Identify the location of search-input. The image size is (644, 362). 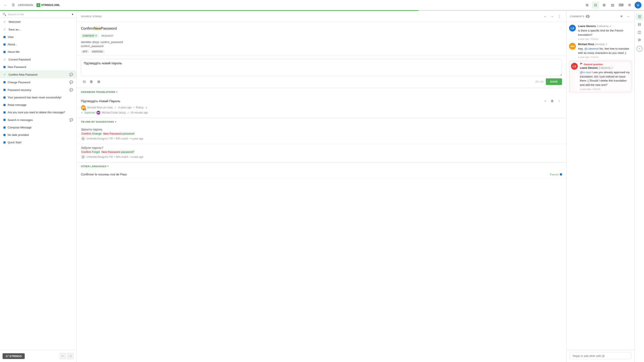
(39, 14).